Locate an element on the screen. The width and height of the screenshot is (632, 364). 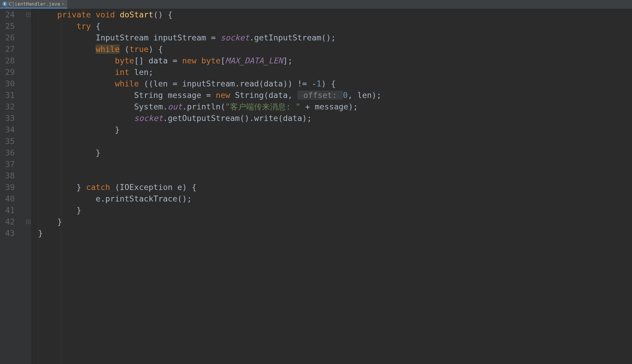
line-number: 34 is located at coordinates (15, 130).